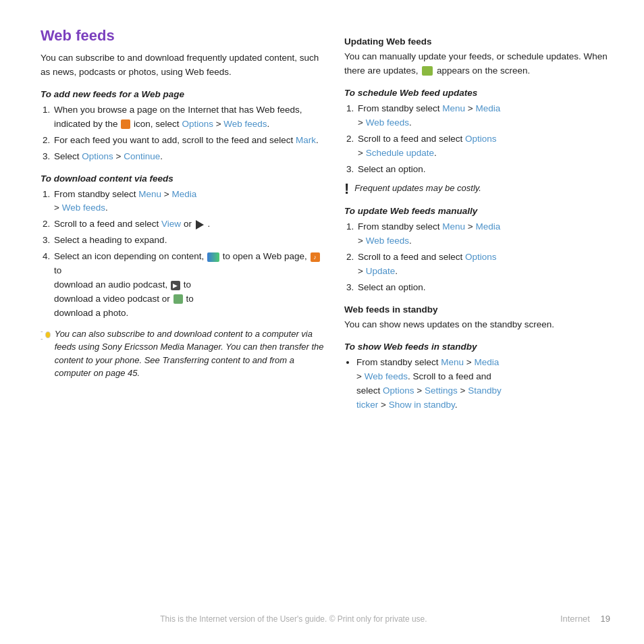  What do you see at coordinates (606, 618) in the screenshot?
I see `footer-page-number: 19` at bounding box center [606, 618].